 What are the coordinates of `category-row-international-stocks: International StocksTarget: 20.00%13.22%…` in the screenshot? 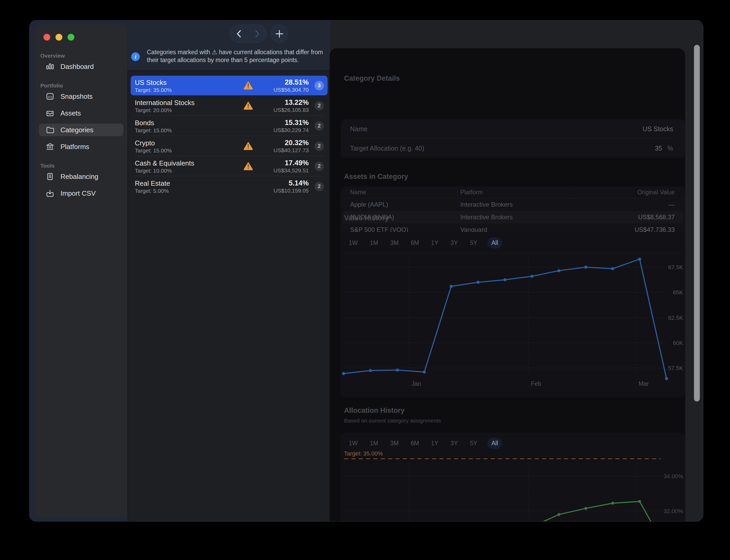 It's located at (229, 106).